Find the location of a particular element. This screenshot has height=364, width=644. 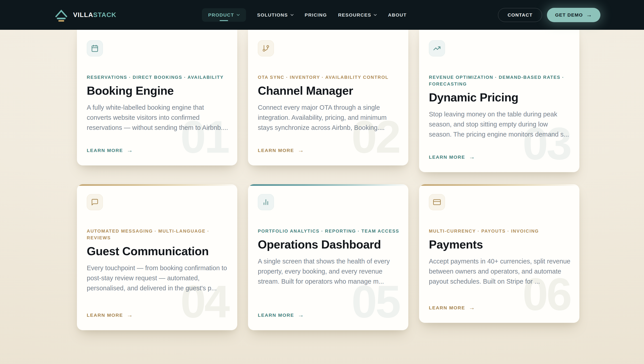

contact-button: CONTACT is located at coordinates (520, 15).